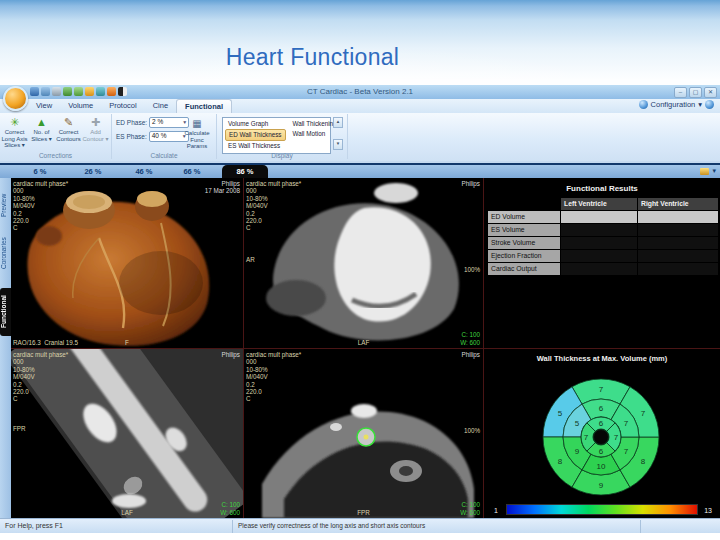 Image resolution: width=720 pixels, height=540 pixels. Describe the element at coordinates (680, 92) in the screenshot. I see `minimize-button: –` at that location.